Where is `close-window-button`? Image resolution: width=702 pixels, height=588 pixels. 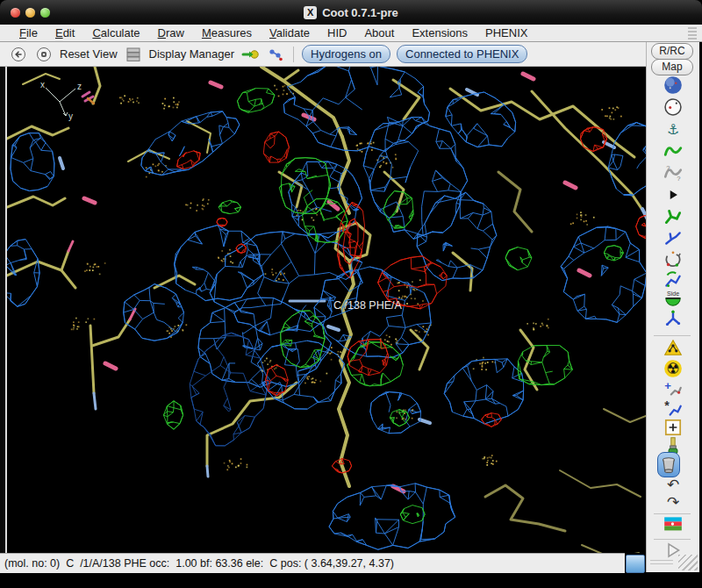 close-window-button is located at coordinates (16, 12).